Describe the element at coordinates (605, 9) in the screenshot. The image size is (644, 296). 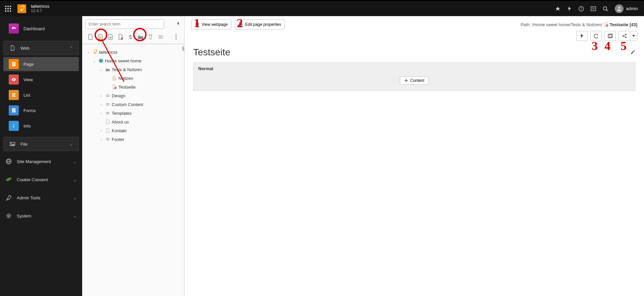
I see `search-icon` at that location.